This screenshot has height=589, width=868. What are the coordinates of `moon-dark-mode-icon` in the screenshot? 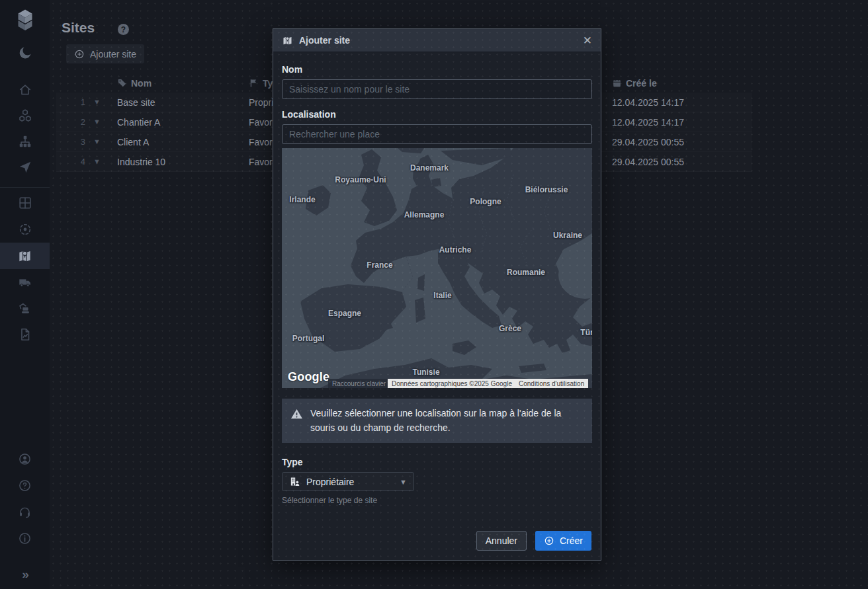 It's located at (25, 53).